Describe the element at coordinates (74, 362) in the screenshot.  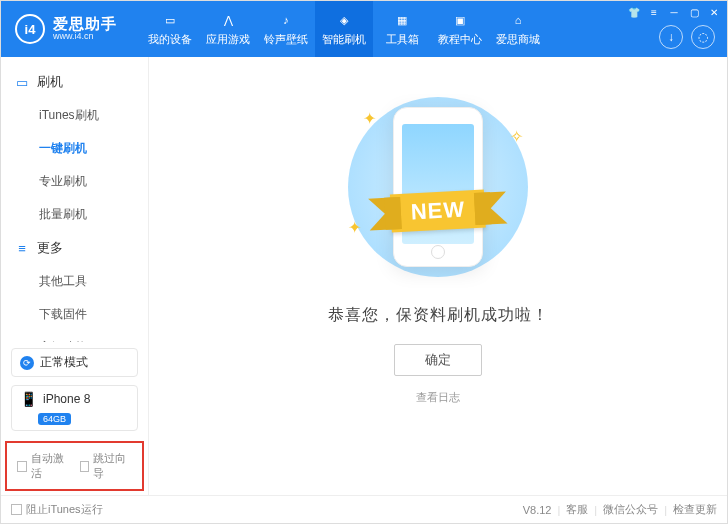
I see `mode-box: ⟳ 正常模式` at that location.